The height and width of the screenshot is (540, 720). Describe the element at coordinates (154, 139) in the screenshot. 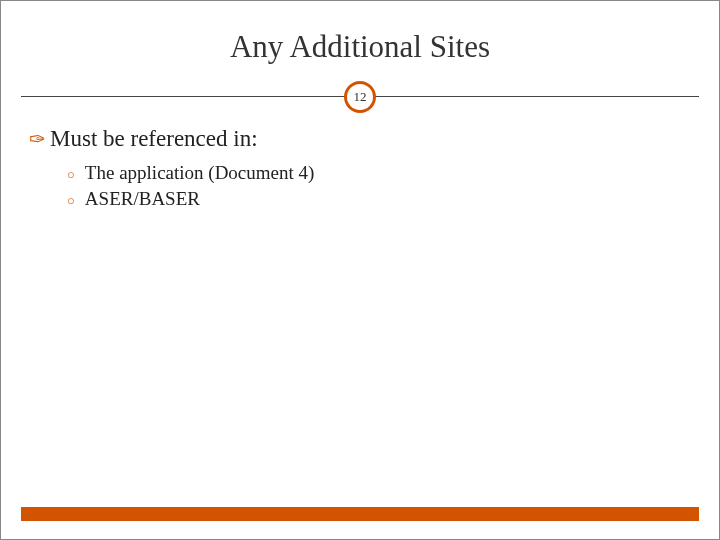

I see `main-bullet-text: Must be referenced in:` at that location.